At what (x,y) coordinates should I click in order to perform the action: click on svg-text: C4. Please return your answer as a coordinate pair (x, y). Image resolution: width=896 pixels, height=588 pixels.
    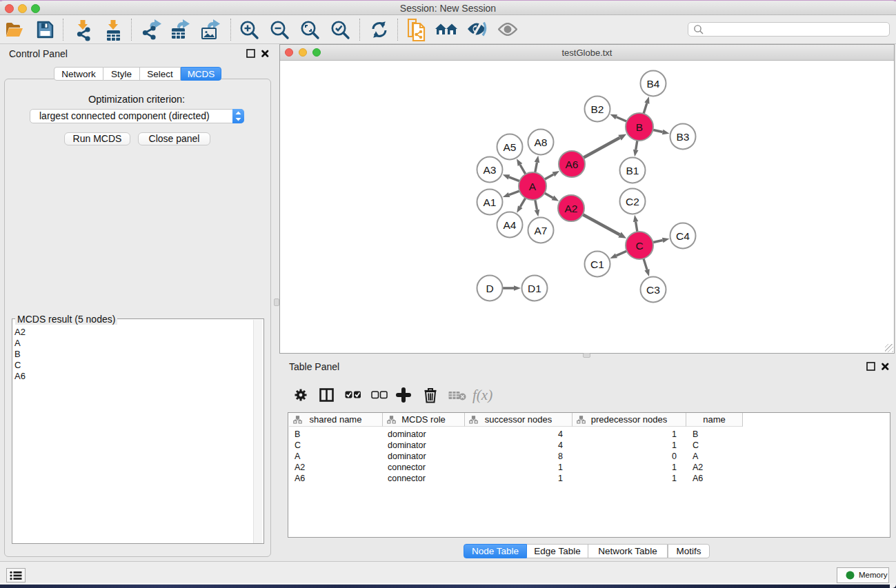
    Looking at the image, I should click on (683, 236).